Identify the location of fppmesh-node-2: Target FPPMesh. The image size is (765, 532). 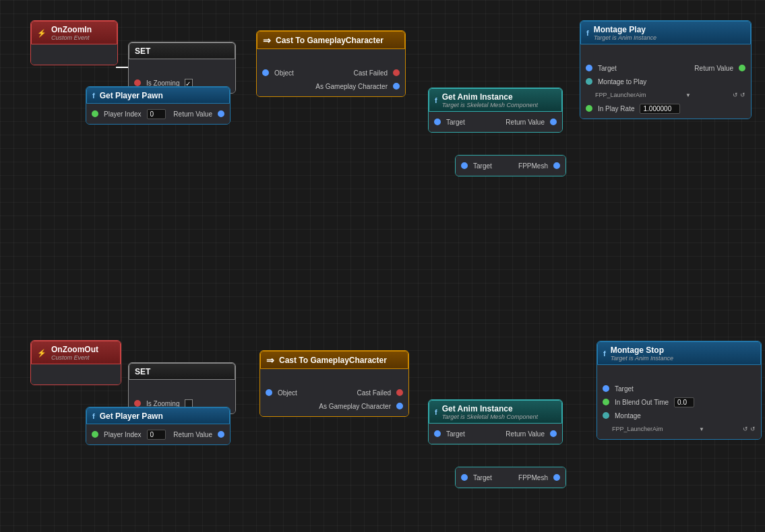
(511, 477).